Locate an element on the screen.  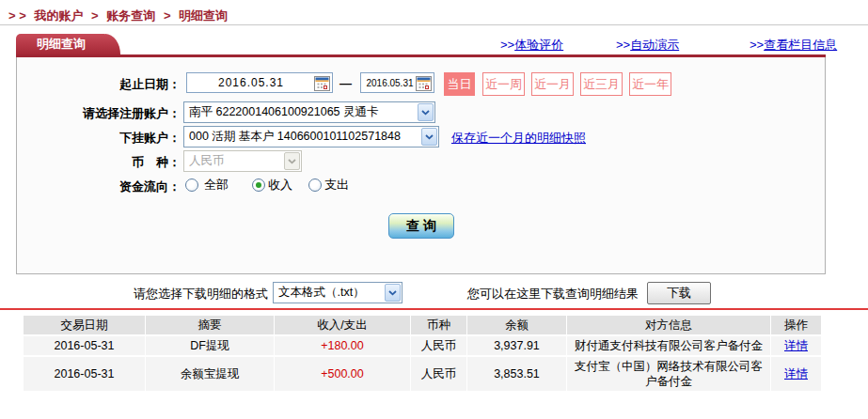
range-quarter-button: 近三月 is located at coordinates (602, 85).